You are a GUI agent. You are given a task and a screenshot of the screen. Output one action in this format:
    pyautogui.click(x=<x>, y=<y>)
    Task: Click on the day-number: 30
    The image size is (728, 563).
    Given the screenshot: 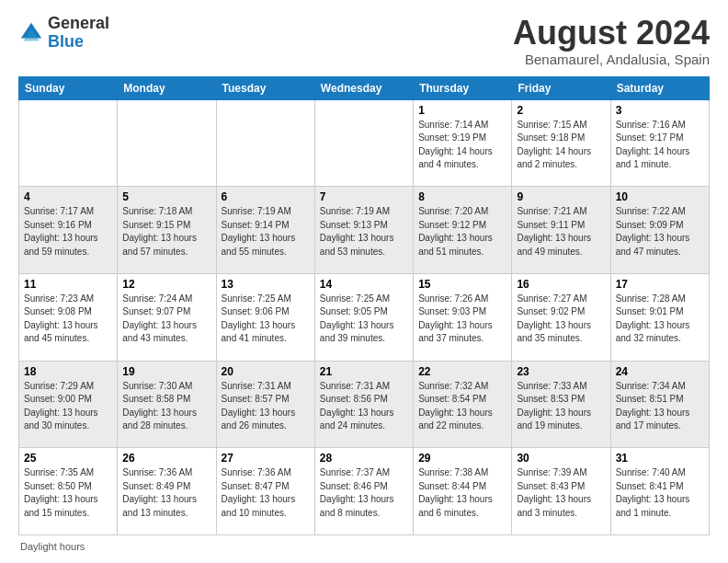 What is the action you would take?
    pyautogui.click(x=561, y=458)
    